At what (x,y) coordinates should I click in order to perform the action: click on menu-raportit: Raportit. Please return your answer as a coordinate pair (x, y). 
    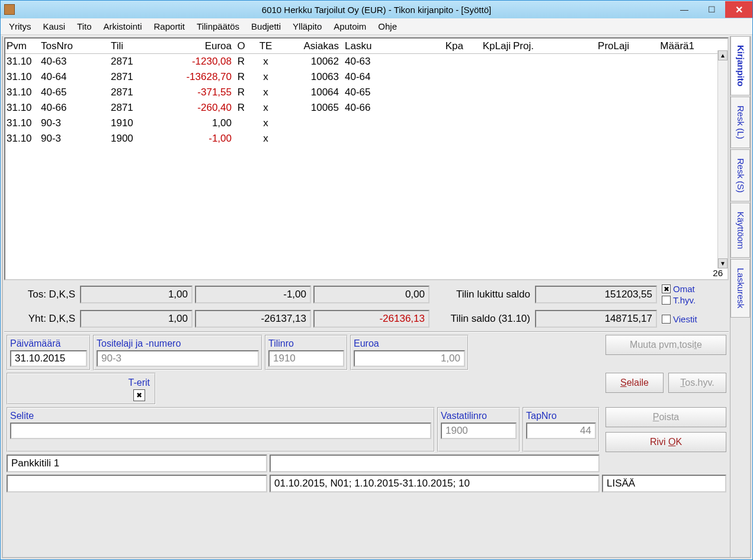
    Looking at the image, I should click on (169, 26).